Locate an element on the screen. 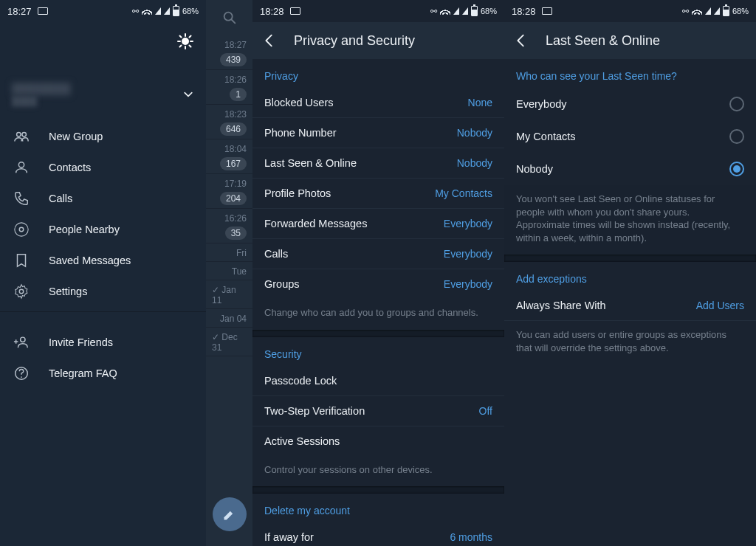  status-bar: 18:27 ⚯ 68% is located at coordinates (103, 11).